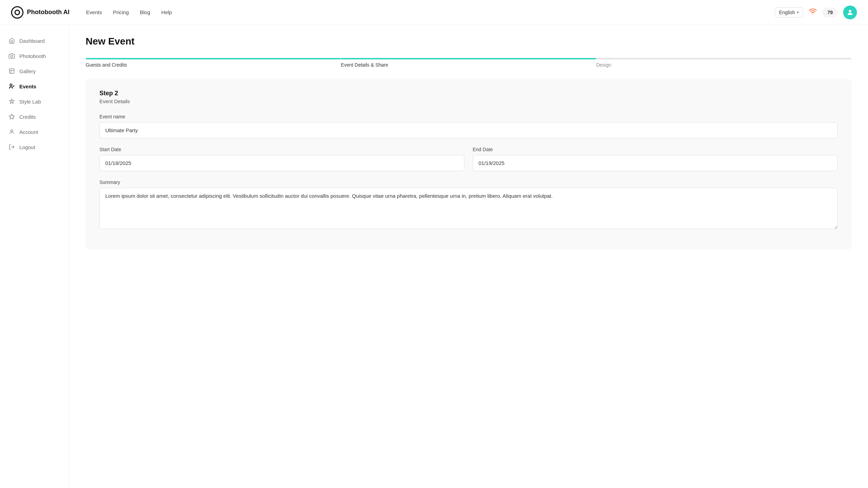 The image size is (868, 488). What do you see at coordinates (213, 65) in the screenshot?
I see `step-1-label: Guests and Credits` at bounding box center [213, 65].